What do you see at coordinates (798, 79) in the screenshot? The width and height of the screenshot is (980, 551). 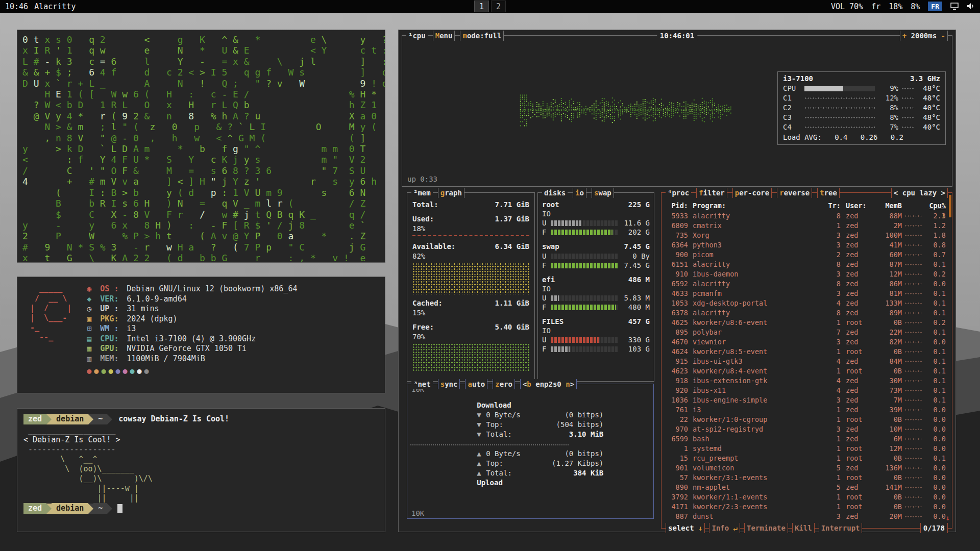 I see `cpu-model: i3-7100` at bounding box center [798, 79].